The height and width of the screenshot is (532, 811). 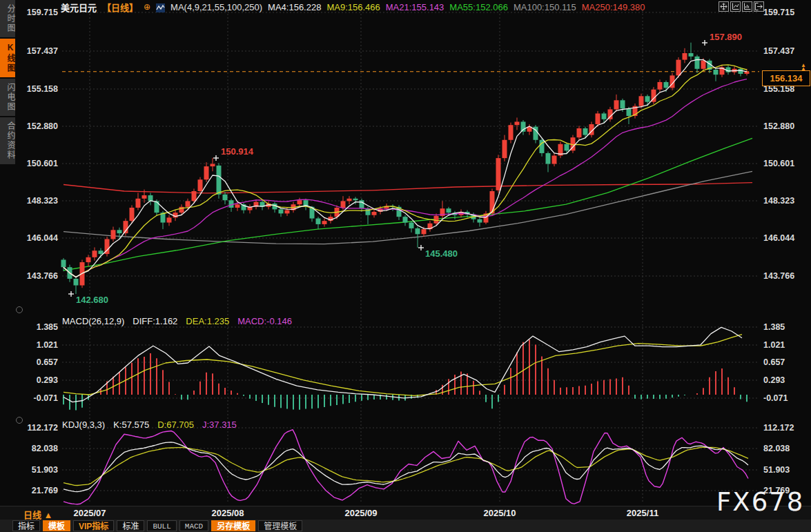 I want to click on sidebar-item-contract-info: 合约资料, so click(x=8, y=141).